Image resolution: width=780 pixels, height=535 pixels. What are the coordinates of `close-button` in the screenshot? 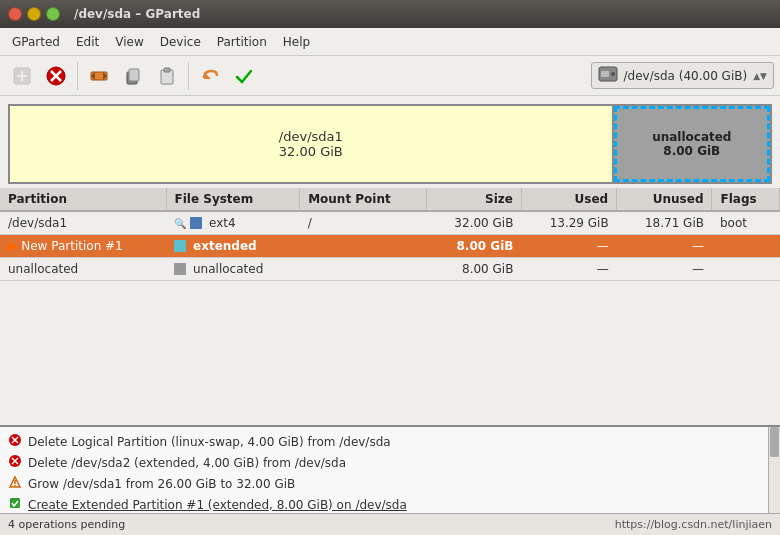 It's located at (15, 14).